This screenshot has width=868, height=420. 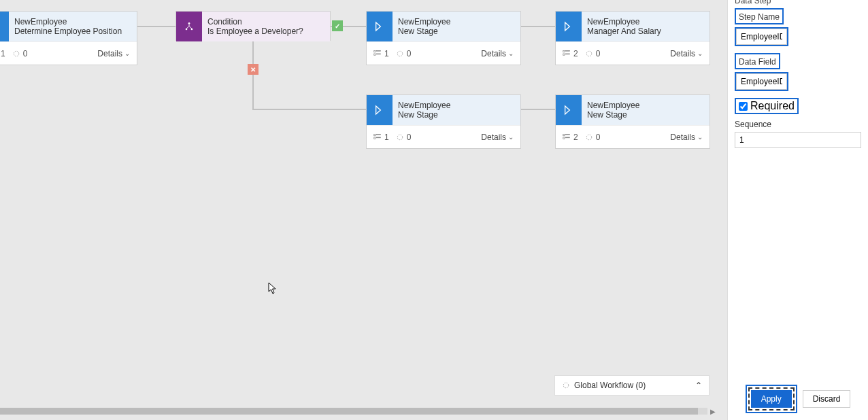 I want to click on stage-node-manager-salary: NewEmployee Manager And Salary 2 0 Detai…, so click(x=633, y=38).